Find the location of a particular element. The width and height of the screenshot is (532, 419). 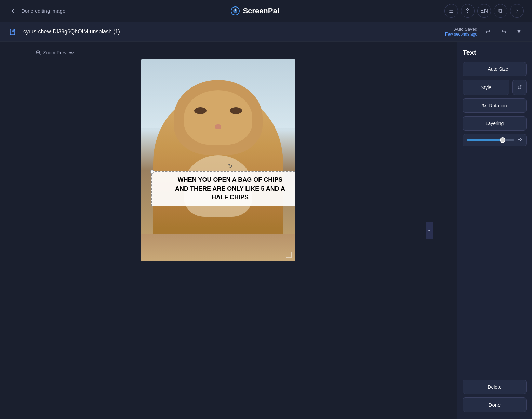

second-bar: cyrus-chew-DI39g6QhOIM-unsplash (1) Auto… is located at coordinates (266, 32).